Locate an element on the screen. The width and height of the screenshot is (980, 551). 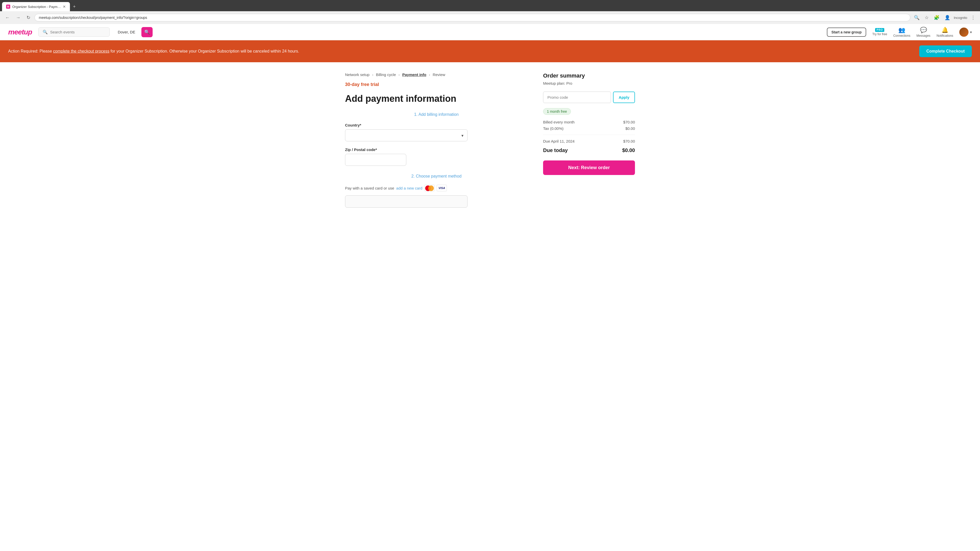
start-group-button: Start a new group is located at coordinates (847, 32).